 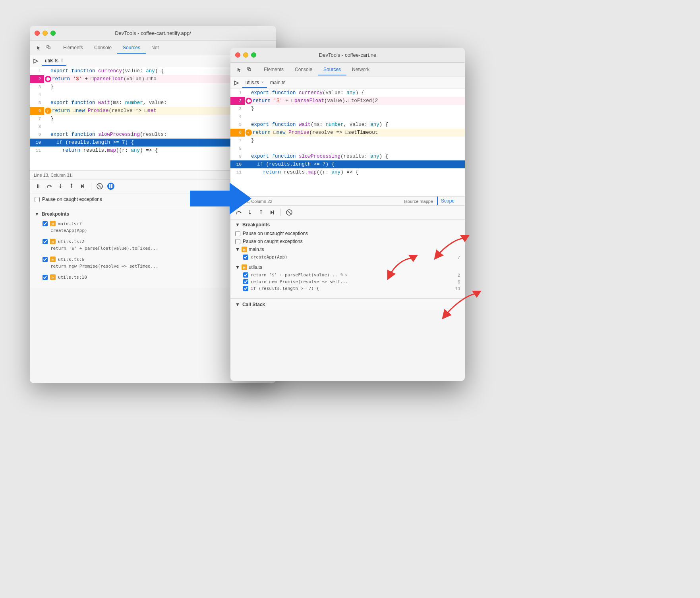 I want to click on bp-item-utils2-front: return '$' + parseFloat(value)... ✎ × 2, so click(x=348, y=275).